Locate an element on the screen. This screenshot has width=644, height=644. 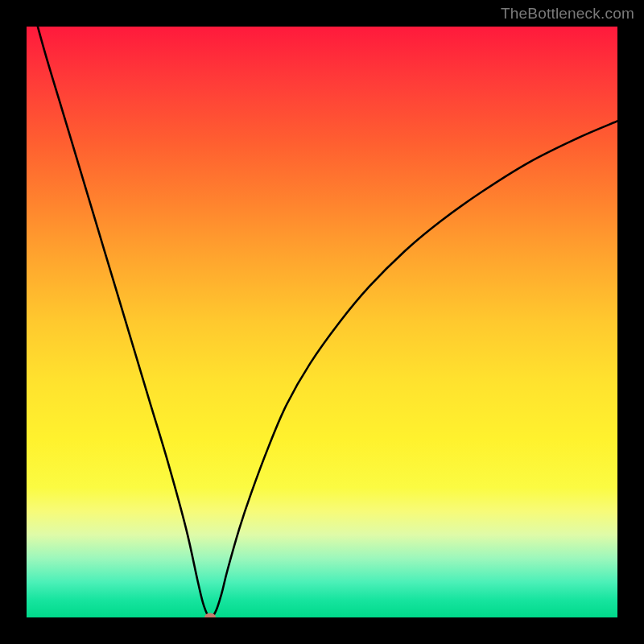
optimum-marker is located at coordinates (210, 616).